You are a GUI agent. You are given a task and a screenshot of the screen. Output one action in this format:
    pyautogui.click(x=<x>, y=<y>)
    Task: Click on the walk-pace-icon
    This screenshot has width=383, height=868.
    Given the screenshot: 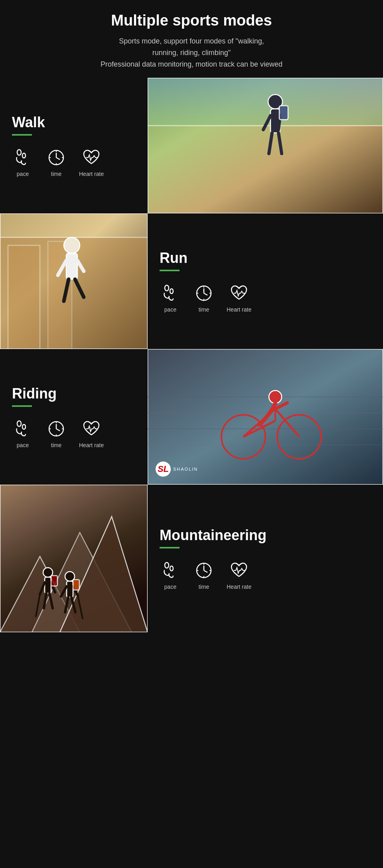 What is the action you would take?
    pyautogui.click(x=23, y=158)
    